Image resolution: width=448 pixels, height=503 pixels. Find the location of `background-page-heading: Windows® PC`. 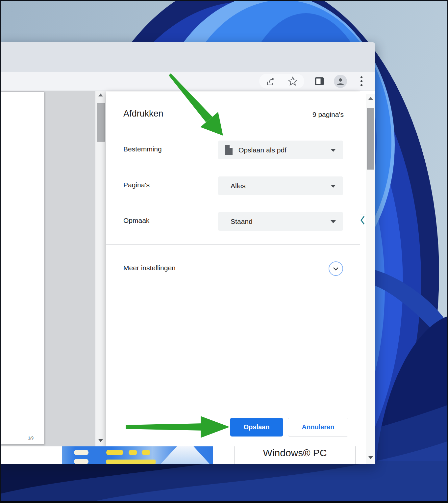

background-page-heading: Windows® PC is located at coordinates (295, 453).